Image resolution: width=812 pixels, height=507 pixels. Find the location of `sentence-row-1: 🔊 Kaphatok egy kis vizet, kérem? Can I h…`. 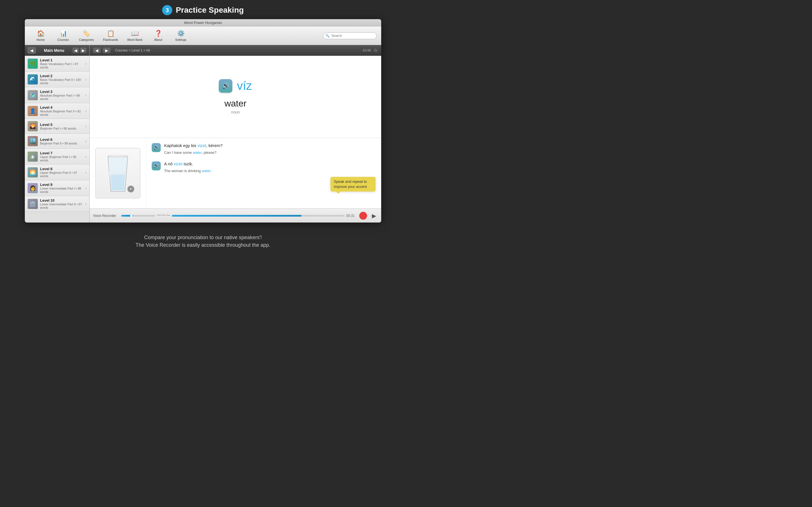

sentence-row-1: 🔊 Kaphatok egy kis vizet, kérem? Can I h… is located at coordinates (264, 149).